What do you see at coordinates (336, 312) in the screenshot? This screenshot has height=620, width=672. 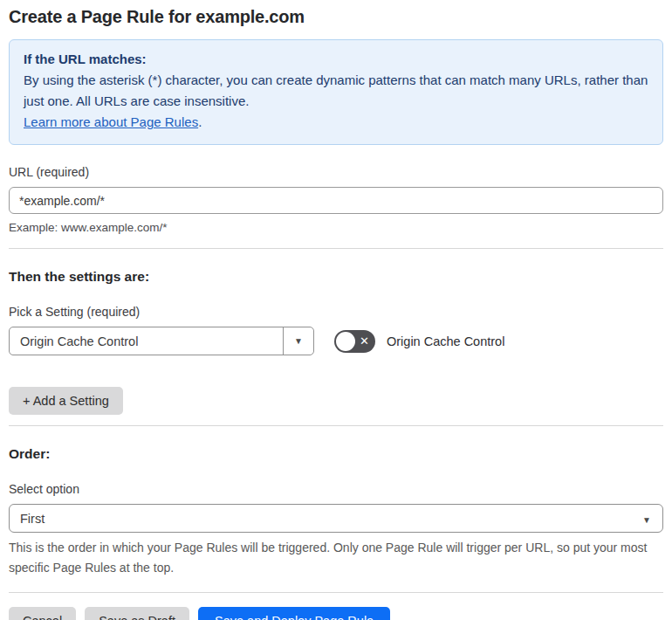 I see `pick-setting-label: Pick a Setting (required)` at bounding box center [336, 312].